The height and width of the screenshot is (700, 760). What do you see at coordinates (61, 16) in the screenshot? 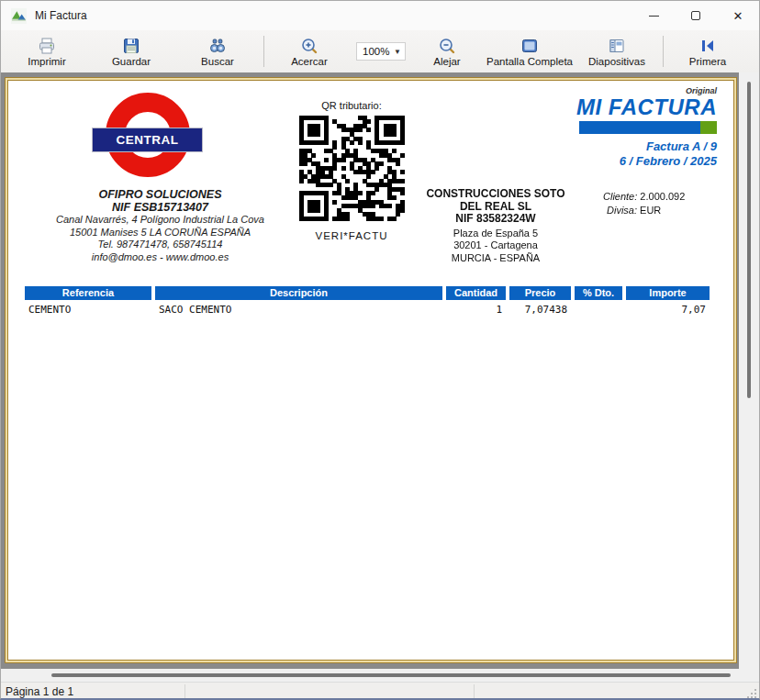
I see `window-title: Mi Factura` at bounding box center [61, 16].